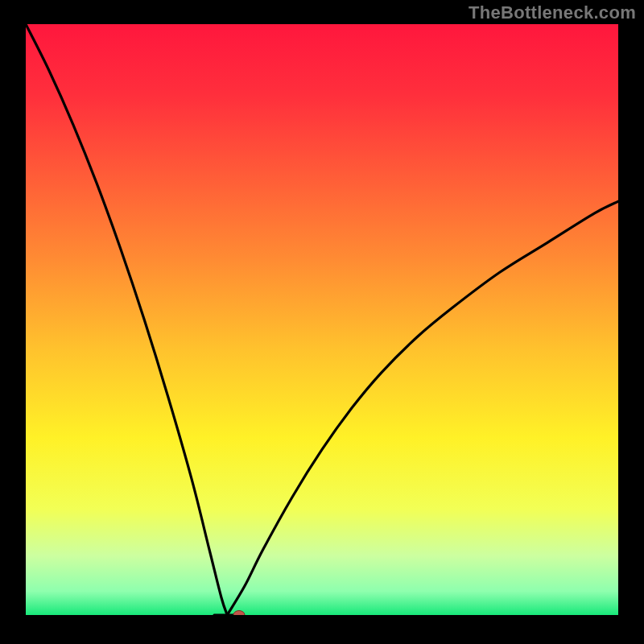 This screenshot has height=644, width=644. Describe the element at coordinates (552, 13) in the screenshot. I see `watermark-text: TheBottleneck.com` at that location.